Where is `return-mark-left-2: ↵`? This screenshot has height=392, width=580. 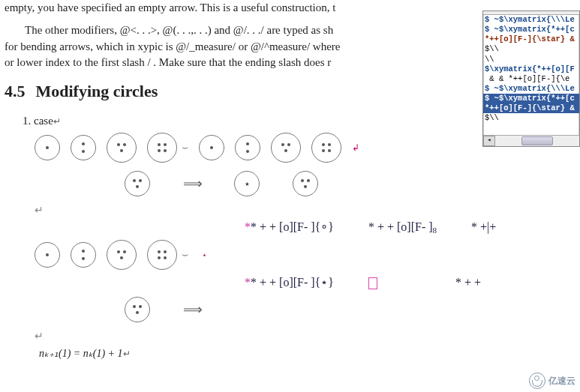 return-mark-left-2: ↵ is located at coordinates (305, 336).